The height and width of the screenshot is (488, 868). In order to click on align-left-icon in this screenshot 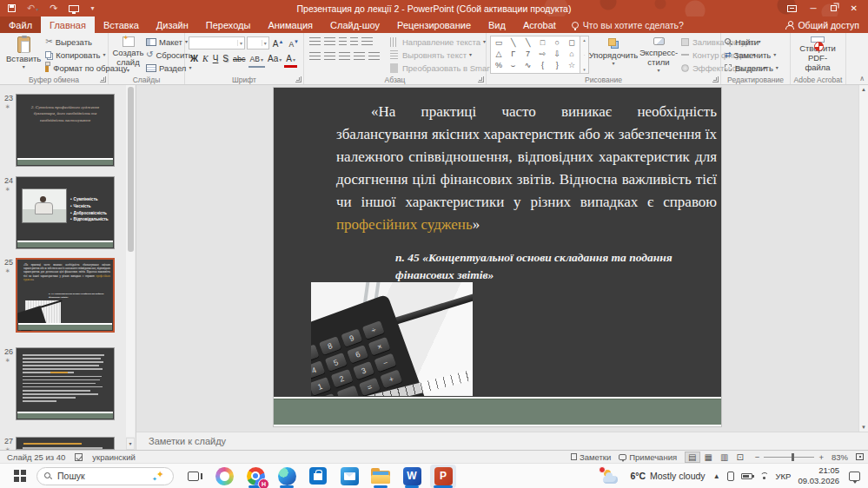, I will do `click(315, 57)`.